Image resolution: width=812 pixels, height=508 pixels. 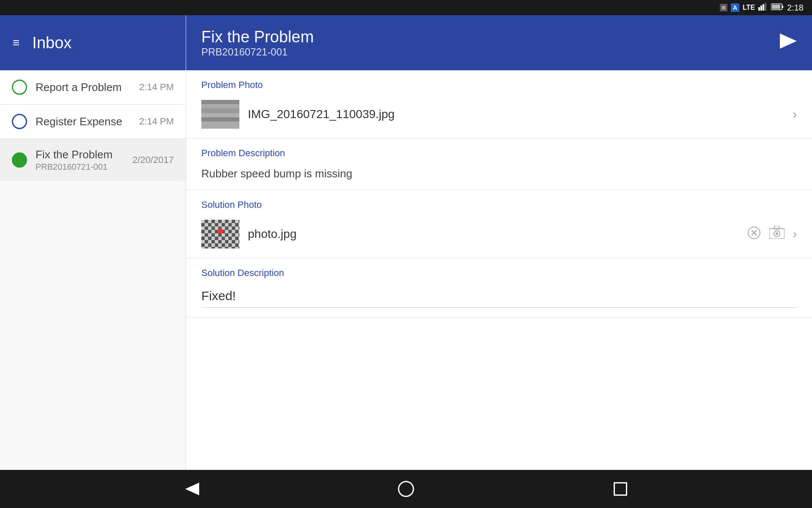 What do you see at coordinates (499, 288) in the screenshot?
I see `solution-description-section: Solution Description` at bounding box center [499, 288].